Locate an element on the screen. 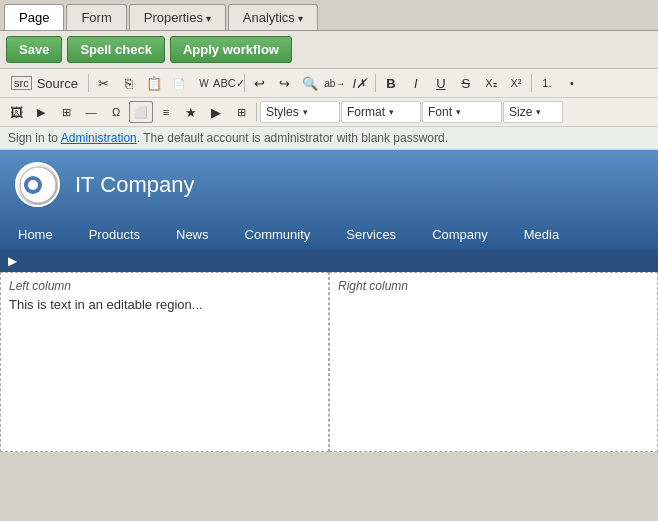  styles-label: Styles is located at coordinates (282, 112).